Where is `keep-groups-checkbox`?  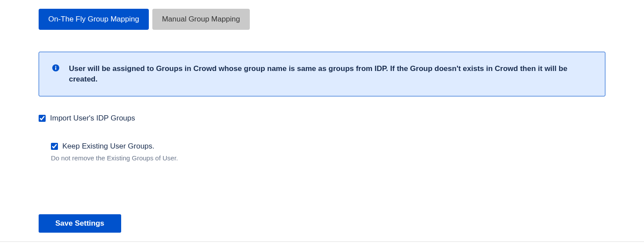 keep-groups-checkbox is located at coordinates (54, 146).